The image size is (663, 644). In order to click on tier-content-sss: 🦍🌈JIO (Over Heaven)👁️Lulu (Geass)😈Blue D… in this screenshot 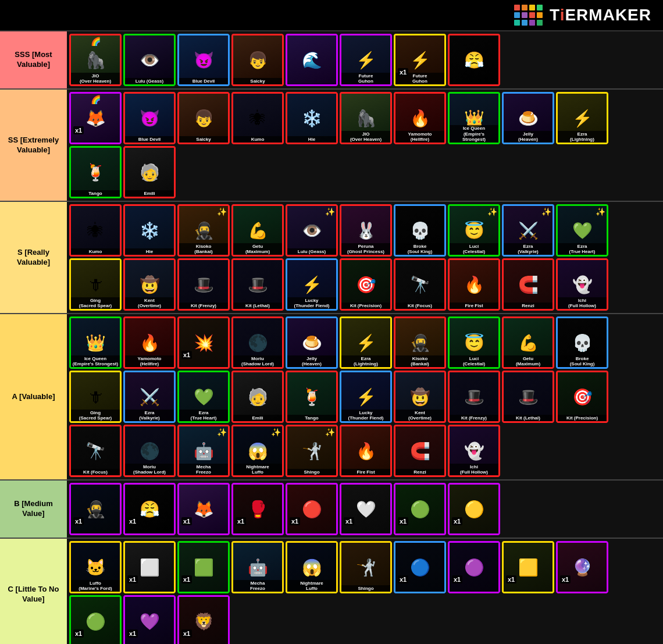, I will do `click(365, 60)`.